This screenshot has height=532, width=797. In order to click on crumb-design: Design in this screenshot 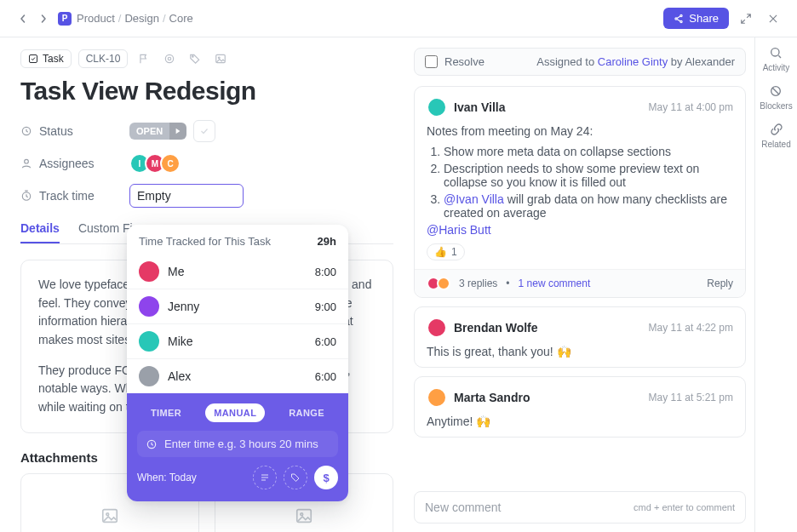, I will do `click(141, 19)`.